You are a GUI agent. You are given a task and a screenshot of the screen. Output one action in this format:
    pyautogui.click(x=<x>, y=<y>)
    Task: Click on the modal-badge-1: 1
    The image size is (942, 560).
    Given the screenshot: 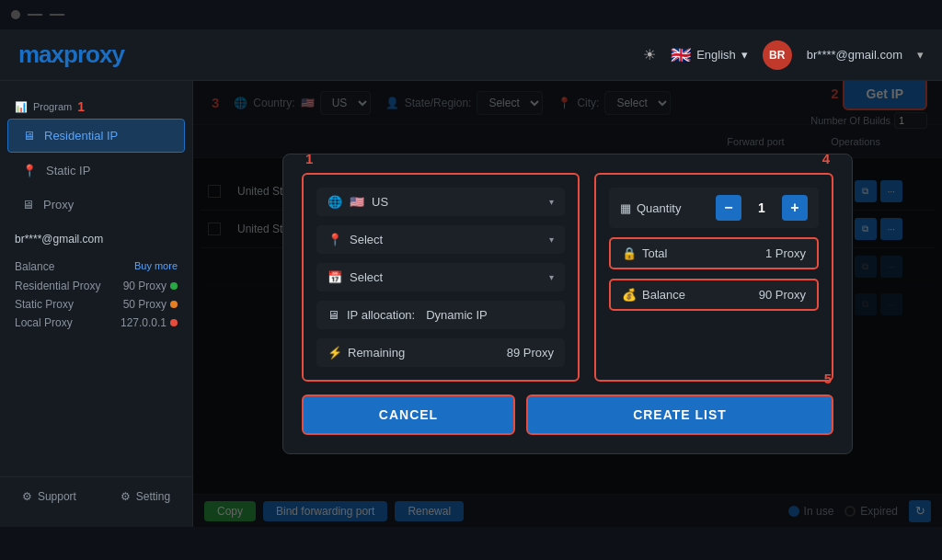 What is the action you would take?
    pyautogui.click(x=309, y=158)
    